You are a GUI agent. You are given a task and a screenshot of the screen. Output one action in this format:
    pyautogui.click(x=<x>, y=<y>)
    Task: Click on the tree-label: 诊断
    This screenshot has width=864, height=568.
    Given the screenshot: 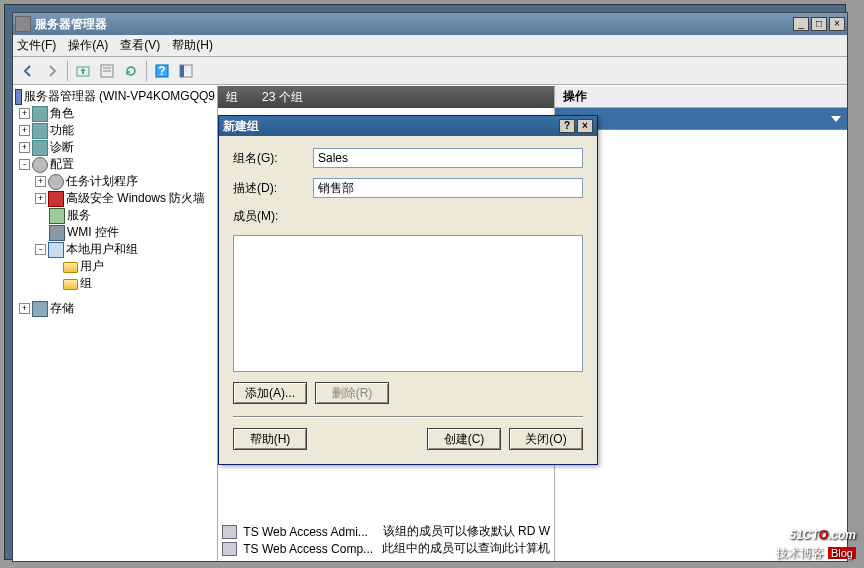 What is the action you would take?
    pyautogui.click(x=62, y=148)
    